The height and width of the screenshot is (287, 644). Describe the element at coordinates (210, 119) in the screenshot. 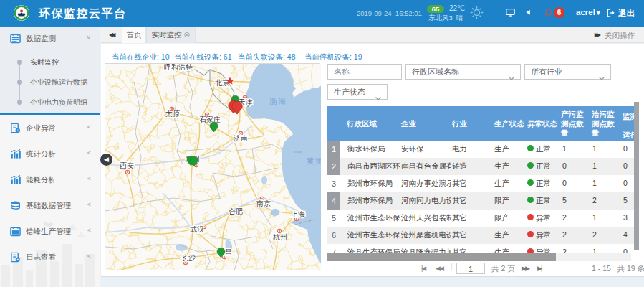

I see `svg-text: 石家庄` at that location.